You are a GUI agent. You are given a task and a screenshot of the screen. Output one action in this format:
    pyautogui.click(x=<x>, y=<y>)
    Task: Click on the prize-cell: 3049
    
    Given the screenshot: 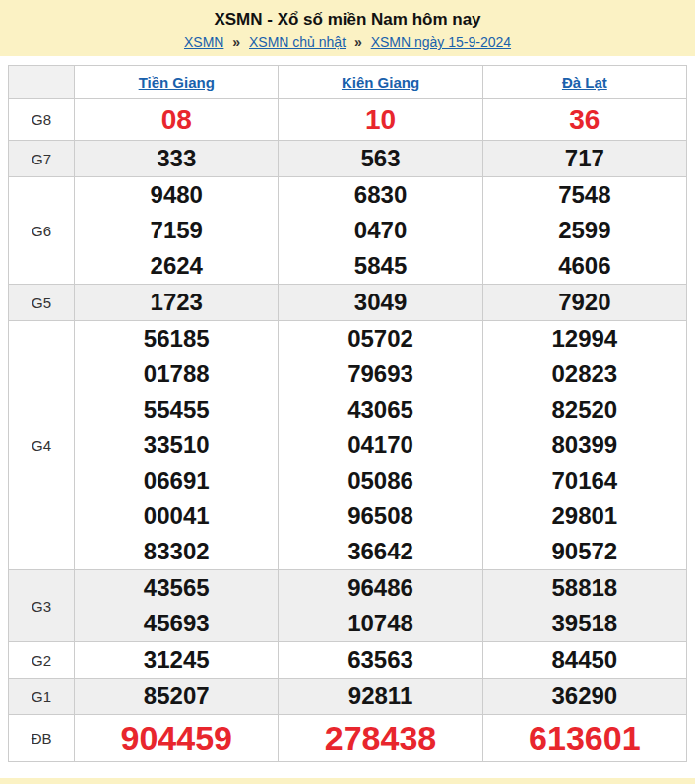 What is the action you would take?
    pyautogui.click(x=380, y=303)
    